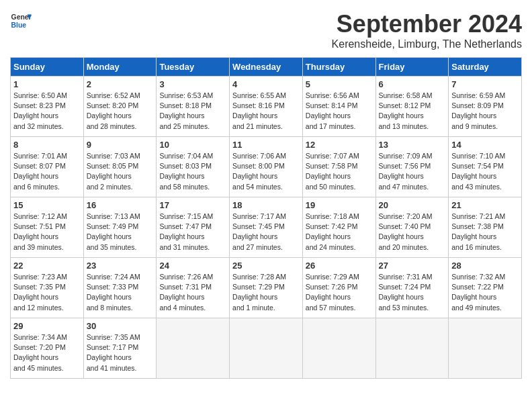 The image size is (532, 411). I want to click on day-info: Sunrise: 7:29 AMSunset: 7:26 PMDaylight …, so click(339, 293).